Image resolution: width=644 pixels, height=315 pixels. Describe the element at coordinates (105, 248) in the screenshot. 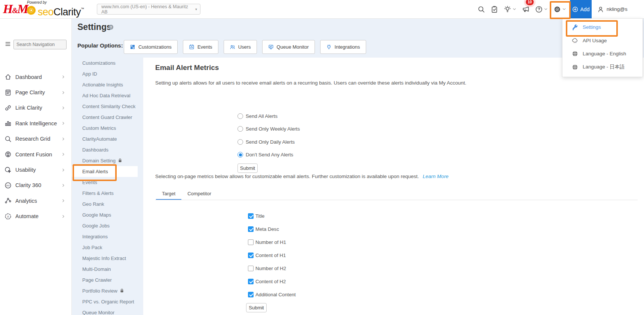

I see `settings-nav-item: Job Pack` at that location.